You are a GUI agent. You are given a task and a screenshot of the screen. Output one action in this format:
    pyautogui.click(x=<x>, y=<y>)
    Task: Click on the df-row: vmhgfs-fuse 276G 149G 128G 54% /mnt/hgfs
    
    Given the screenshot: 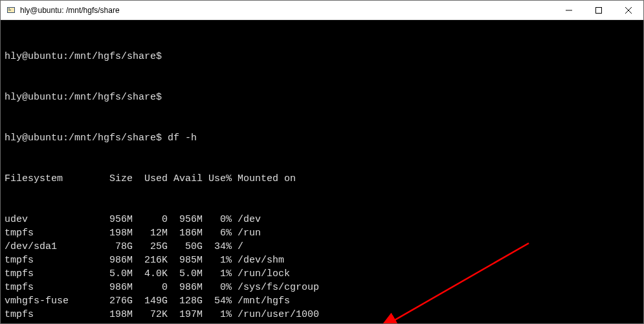 What is the action you would take?
    pyautogui.click(x=322, y=301)
    